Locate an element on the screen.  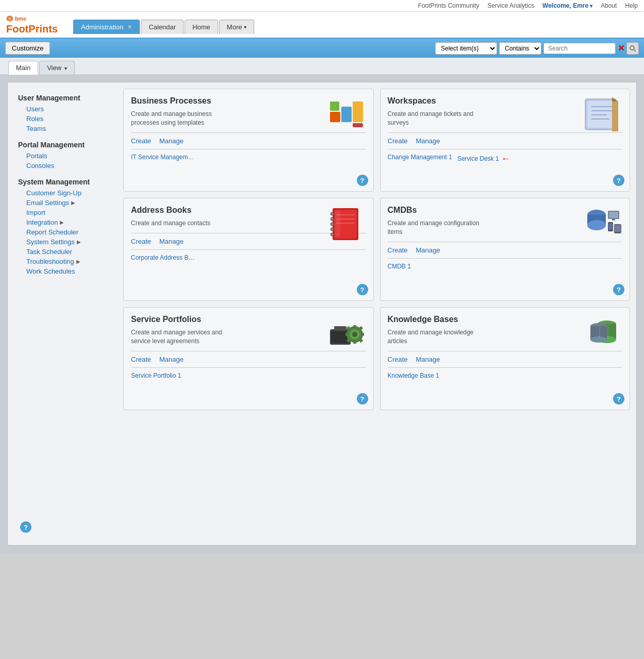
search-icon is located at coordinates (633, 48).